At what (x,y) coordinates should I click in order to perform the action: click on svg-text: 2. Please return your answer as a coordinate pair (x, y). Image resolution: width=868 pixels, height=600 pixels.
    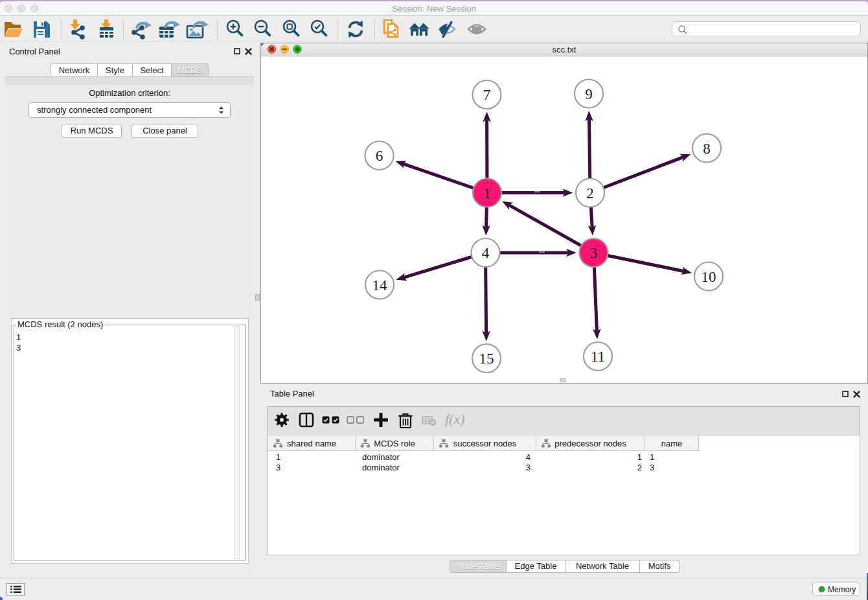
    Looking at the image, I should click on (590, 193).